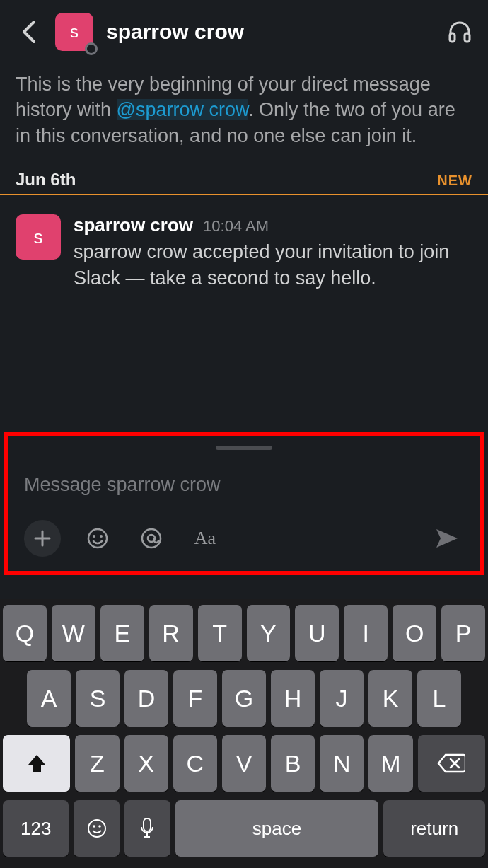 Image resolution: width=488 pixels, height=868 pixels. Describe the element at coordinates (42, 538) in the screenshot. I see `attach-button` at that location.